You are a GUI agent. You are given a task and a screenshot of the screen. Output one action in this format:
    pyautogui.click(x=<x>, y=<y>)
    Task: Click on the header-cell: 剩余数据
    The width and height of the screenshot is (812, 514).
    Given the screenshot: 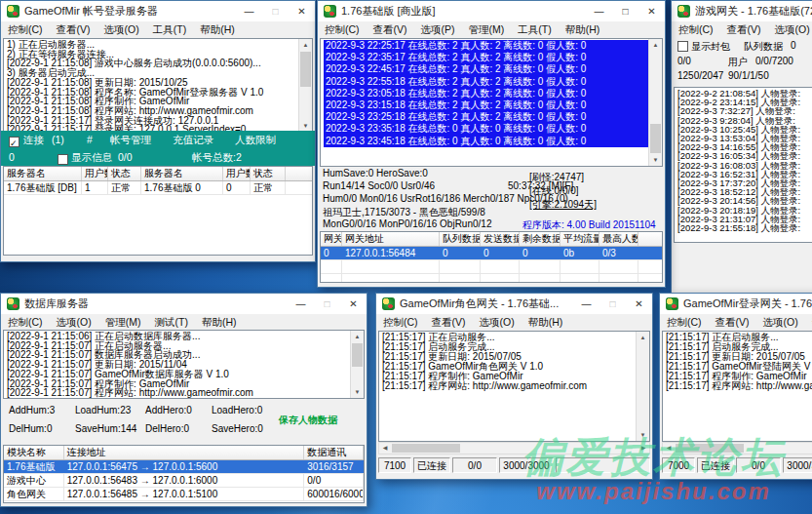 What is the action you would take?
    pyautogui.click(x=540, y=239)
    